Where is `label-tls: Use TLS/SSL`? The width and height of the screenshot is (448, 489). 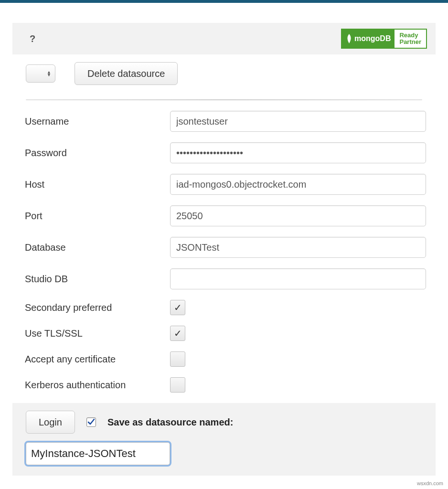 label-tls: Use TLS/SSL is located at coordinates (96, 333).